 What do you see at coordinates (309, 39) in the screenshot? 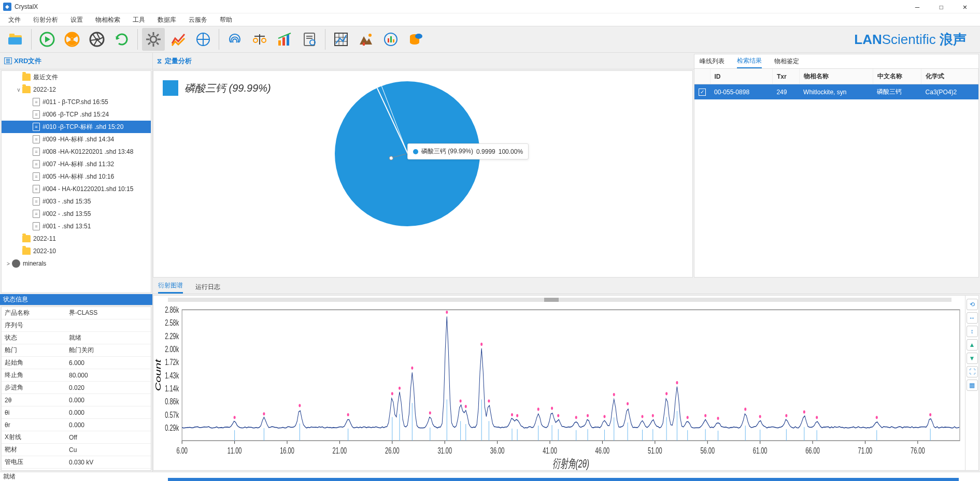
I see `report-button` at bounding box center [309, 39].